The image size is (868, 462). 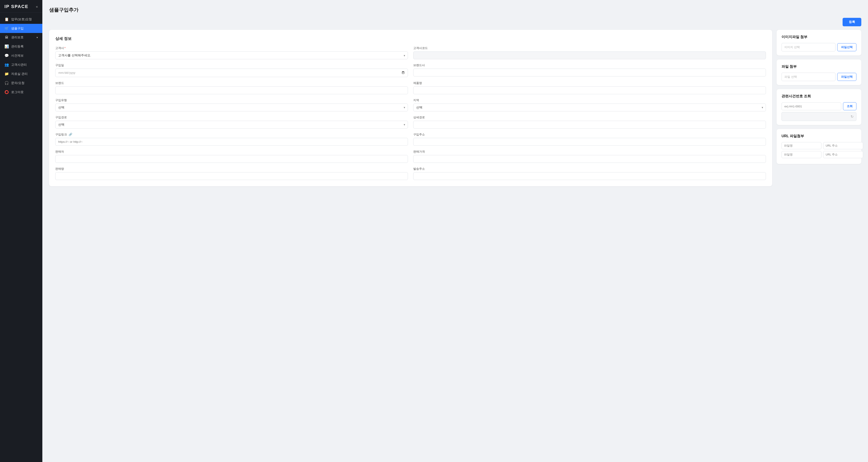 I want to click on file-attach-title: 파일 첨부, so click(x=819, y=67).